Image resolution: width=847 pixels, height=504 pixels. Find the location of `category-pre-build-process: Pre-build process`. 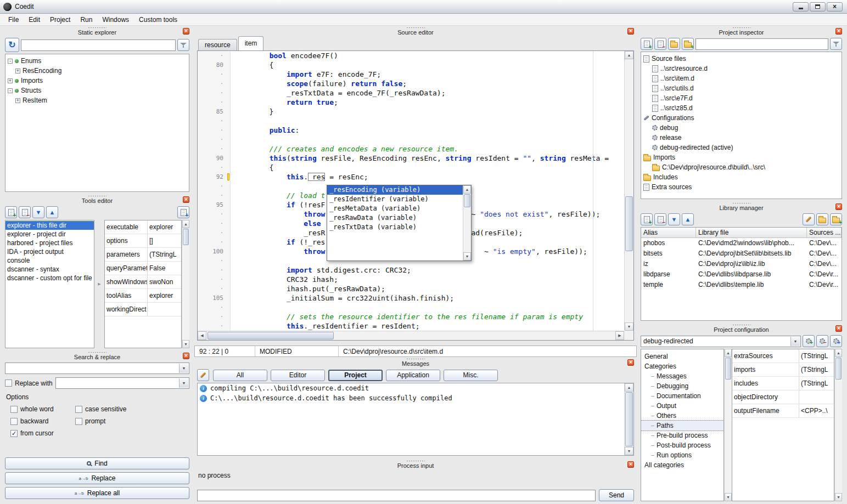

category-pre-build-process: Pre-build process is located at coordinates (682, 435).